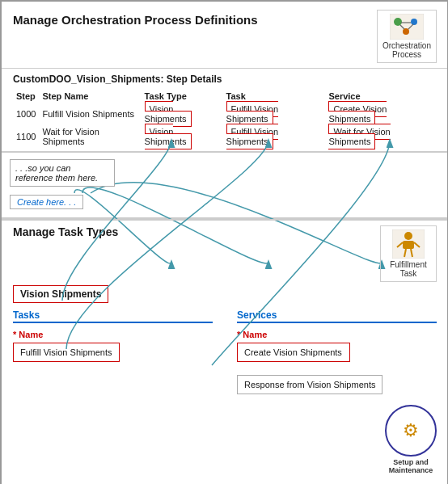  I want to click on cell-stepname-1100: Wait for Vision Shipments, so click(90, 137).